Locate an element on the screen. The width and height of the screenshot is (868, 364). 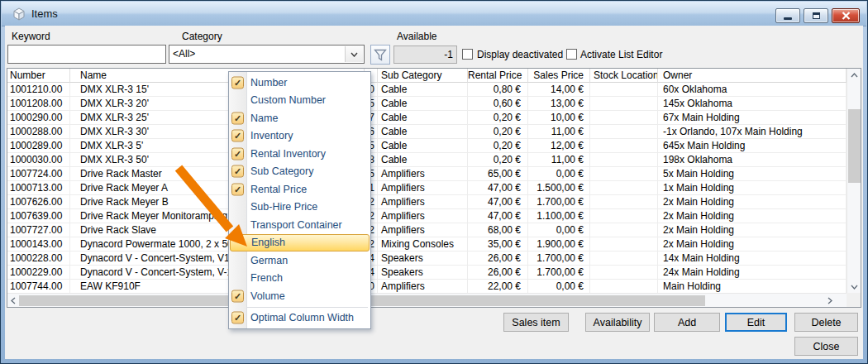
scroll-down-icon is located at coordinates (855, 286).